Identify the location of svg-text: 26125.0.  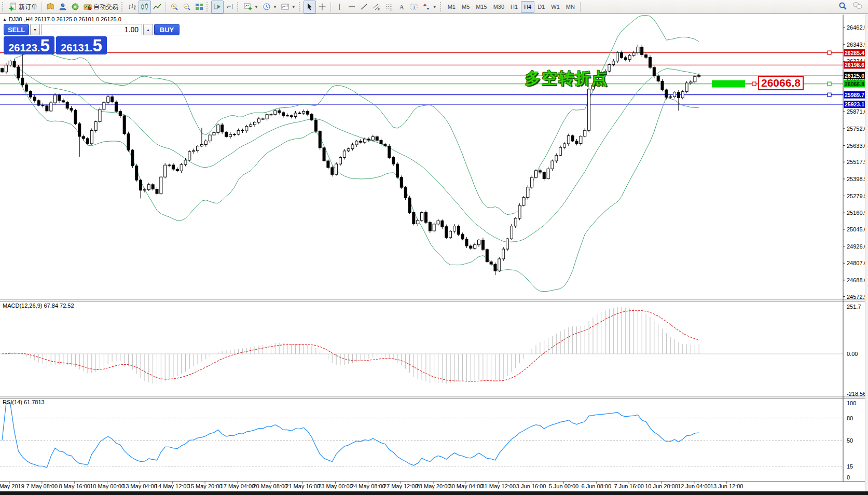
(855, 76).